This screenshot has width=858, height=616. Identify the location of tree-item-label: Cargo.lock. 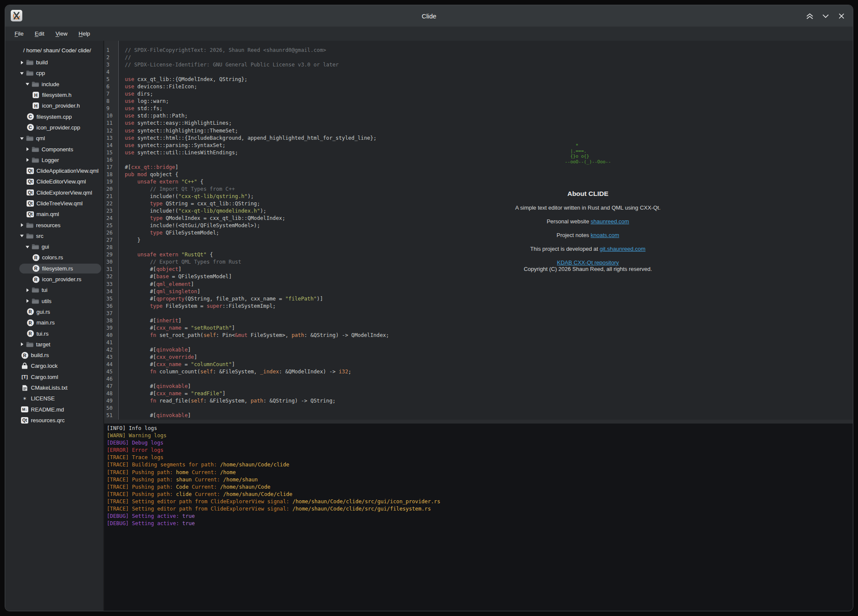
(44, 366).